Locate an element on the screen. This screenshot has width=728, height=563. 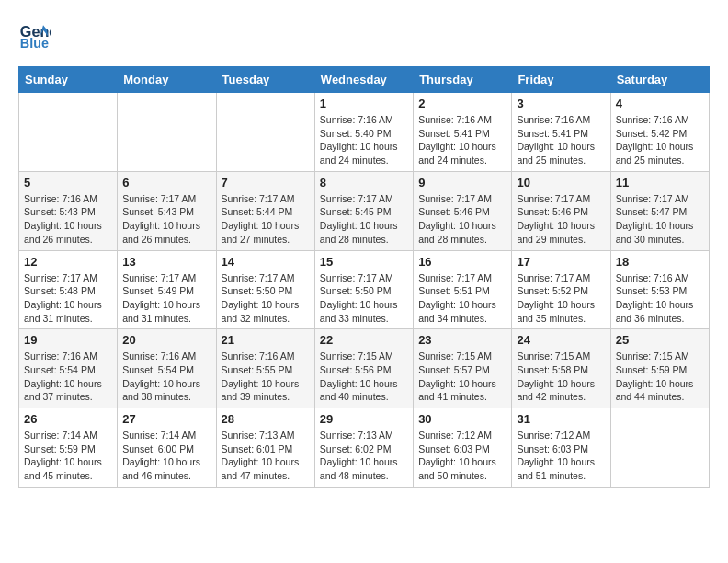
svg-text: Blue is located at coordinates (35, 43).